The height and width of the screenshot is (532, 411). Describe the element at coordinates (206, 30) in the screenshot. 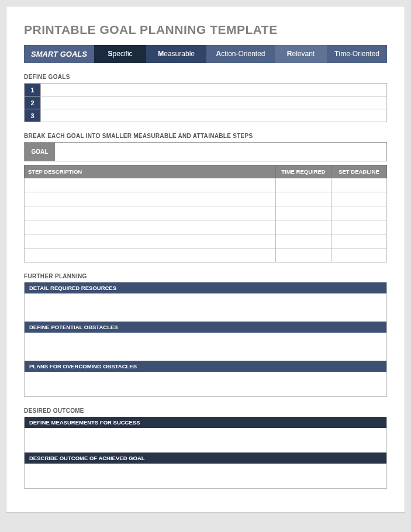

I see `page-title: PRINTABLE GOAL PLANNING TEMPLATE` at that location.